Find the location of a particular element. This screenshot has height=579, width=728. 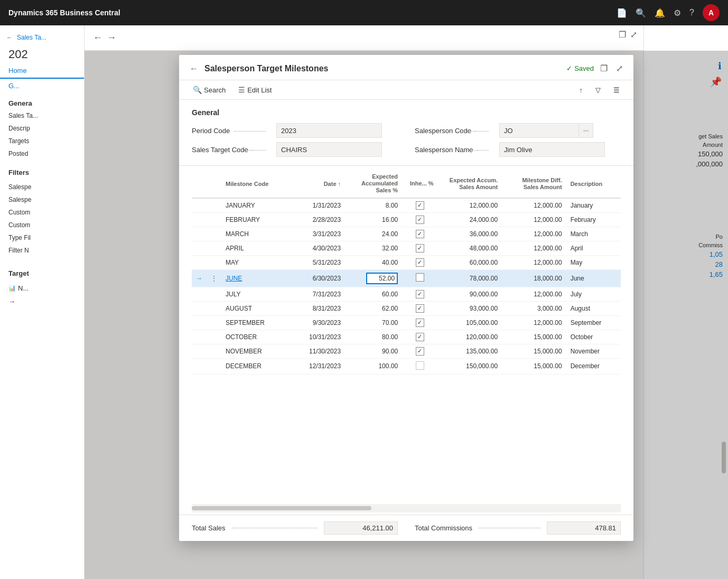

sidebar-filter-salespe-1: Salespe is located at coordinates (42, 187).